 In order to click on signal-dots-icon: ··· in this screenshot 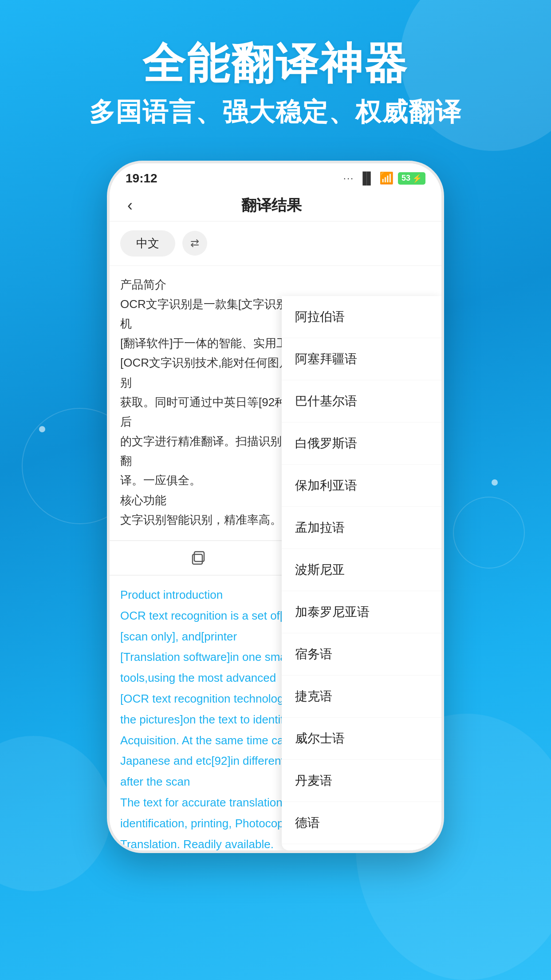, I will do `click(349, 178)`.